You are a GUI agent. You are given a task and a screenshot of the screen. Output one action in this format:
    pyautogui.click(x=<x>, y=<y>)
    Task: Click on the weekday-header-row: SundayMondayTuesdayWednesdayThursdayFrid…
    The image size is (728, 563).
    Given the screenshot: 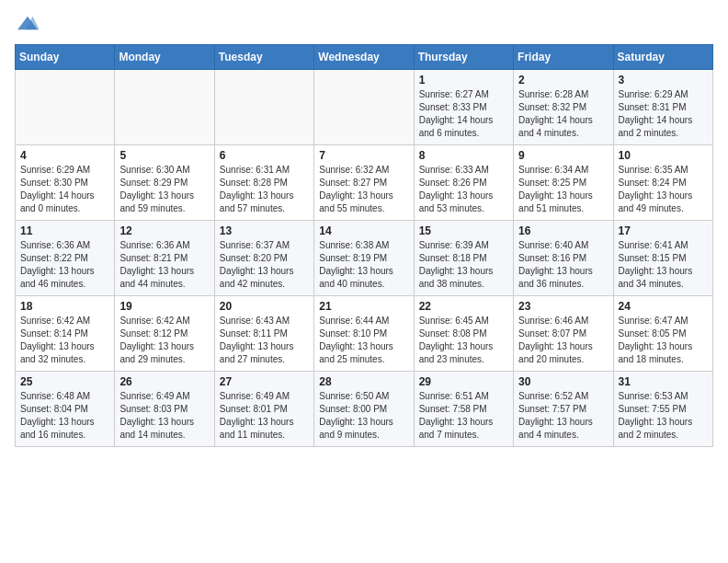 What is the action you would take?
    pyautogui.click(x=364, y=57)
    